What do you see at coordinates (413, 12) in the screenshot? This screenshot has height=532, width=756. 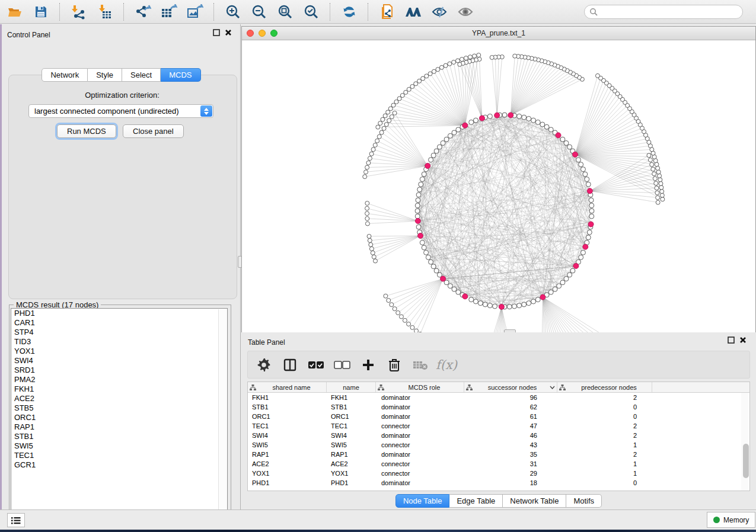 I see `first-neighbors-button` at bounding box center [413, 12].